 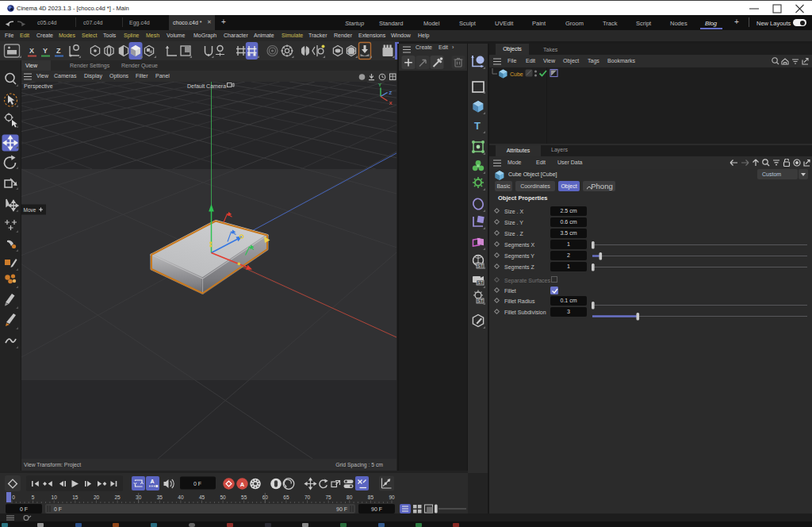 I want to click on svg-text: Move, so click(x=30, y=210).